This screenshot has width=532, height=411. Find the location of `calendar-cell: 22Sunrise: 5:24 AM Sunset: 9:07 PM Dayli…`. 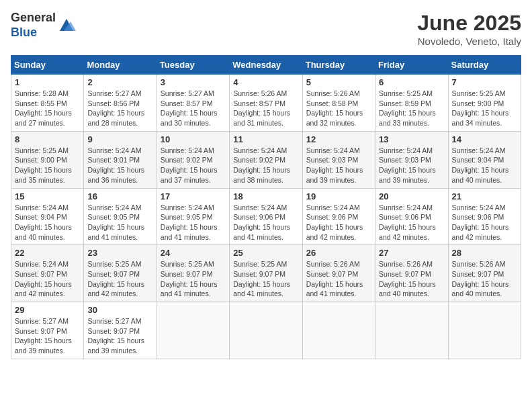

calendar-cell: 22Sunrise: 5:24 AM Sunset: 9:07 PM Dayli… is located at coordinates (48, 274).